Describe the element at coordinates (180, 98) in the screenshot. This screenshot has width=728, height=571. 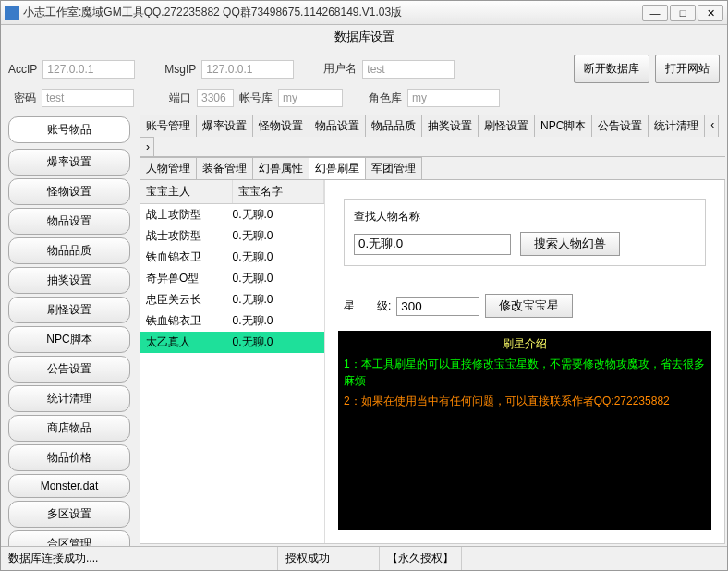
I see `port-label: 端口` at that location.